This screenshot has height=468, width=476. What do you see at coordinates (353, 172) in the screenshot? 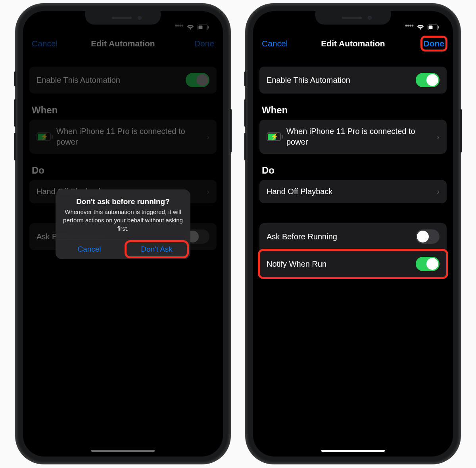
I see `do-header: Do` at bounding box center [353, 172].